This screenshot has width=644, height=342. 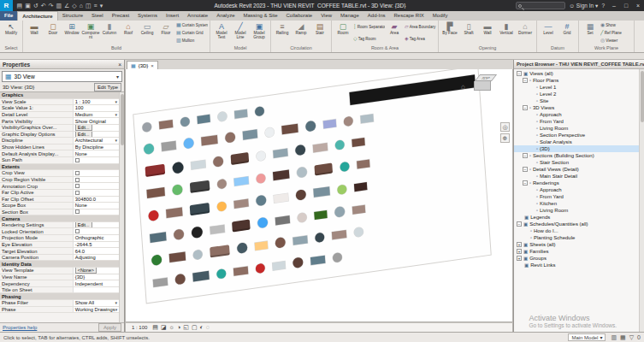 I want to click on tree-item-schedules-quantities-all: −▣Schedules/Quantities (all), so click(x=576, y=224).